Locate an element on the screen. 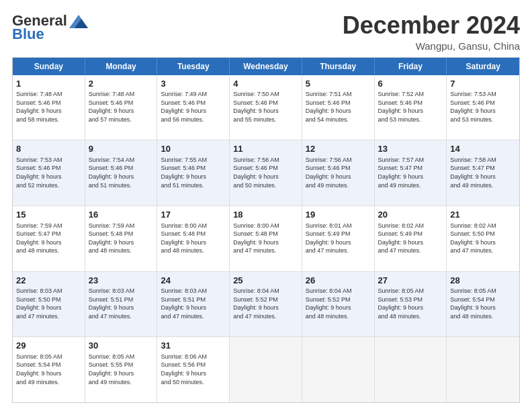 This screenshot has width=532, height=411. cell-info: Sunrise: 7:54 AM Sunset: 5:46 PM Dayligh… is located at coordinates (121, 173).